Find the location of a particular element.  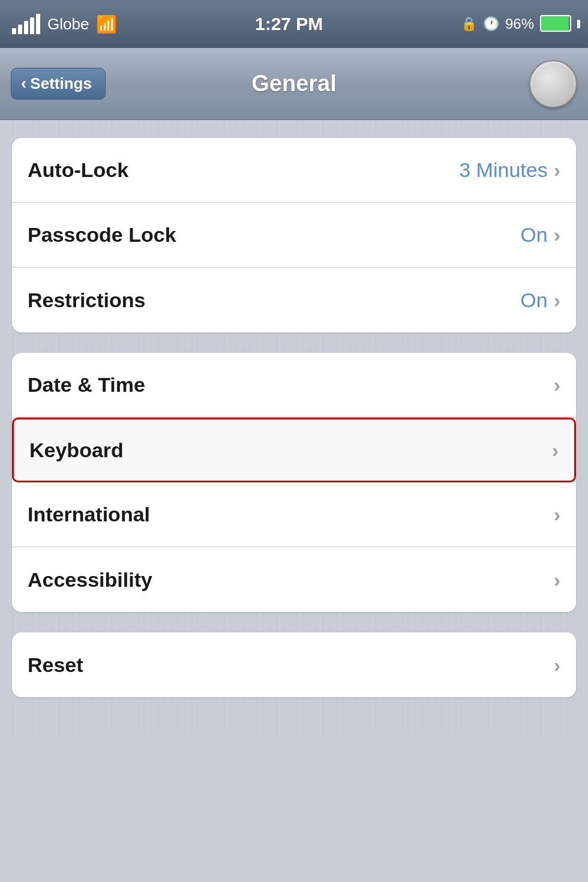

time-display: 1:27 PM is located at coordinates (289, 24).